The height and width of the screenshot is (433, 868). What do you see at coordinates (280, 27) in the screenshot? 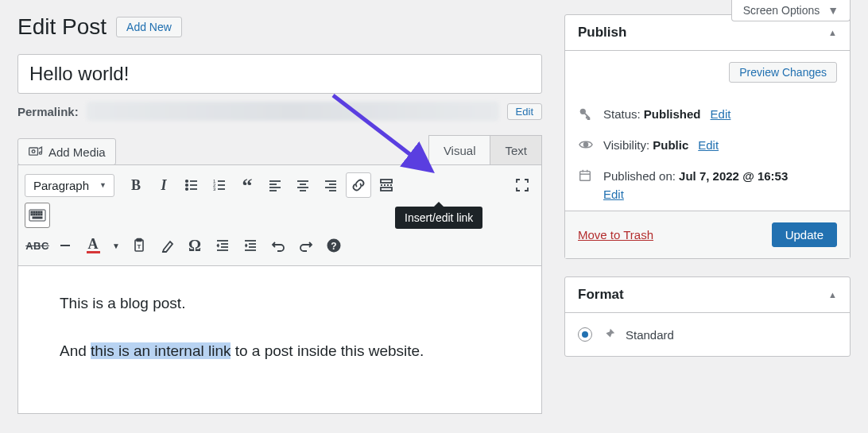
I see `page-heading: Edit Post Add New` at bounding box center [280, 27].